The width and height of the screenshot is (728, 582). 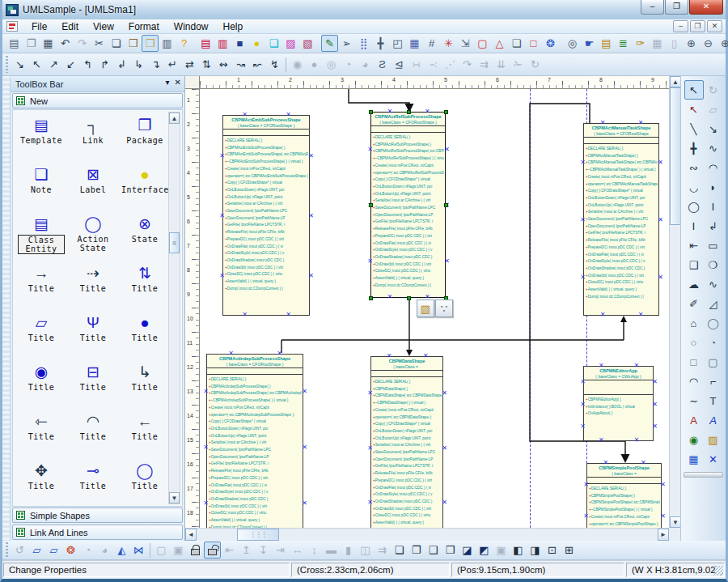 I want to click on table-tool-button: ▦, so click(x=694, y=459).